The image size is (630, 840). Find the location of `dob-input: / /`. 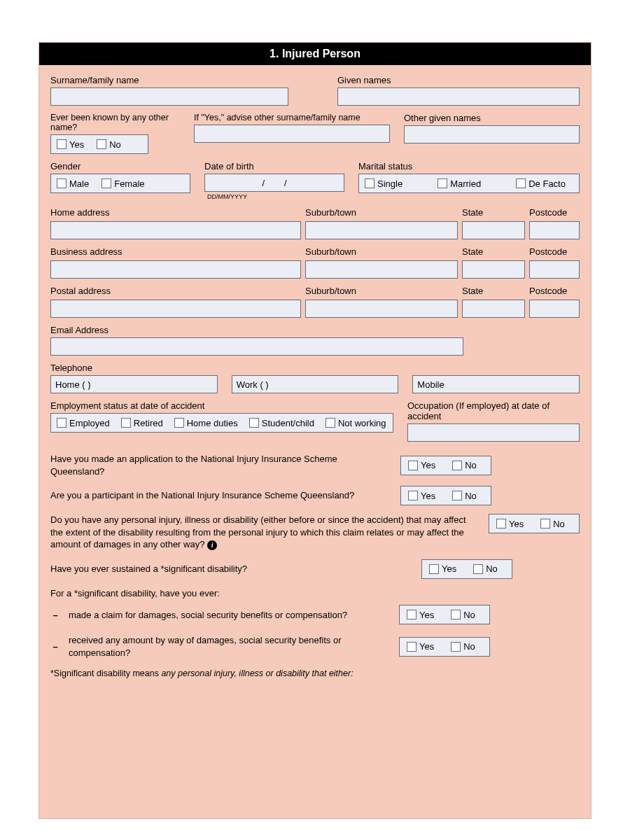

dob-input: / / is located at coordinates (274, 183).